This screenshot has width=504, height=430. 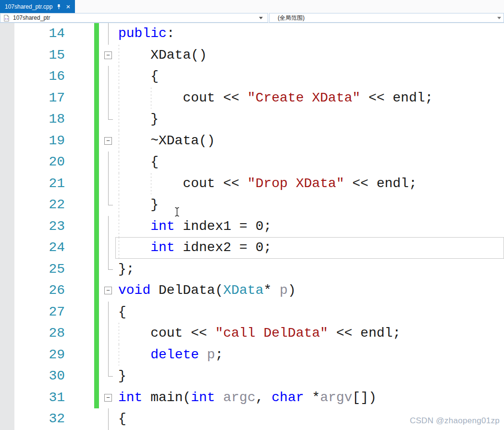 I want to click on fold-margin, so click(x=109, y=77).